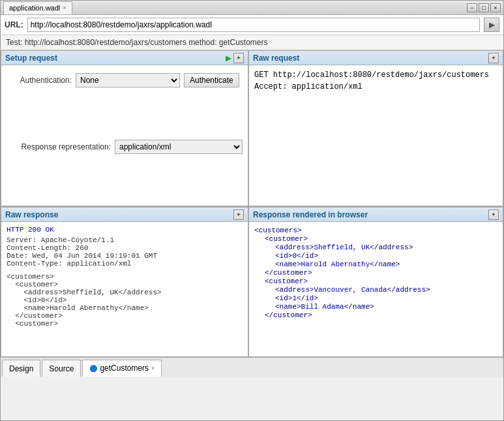 The height and width of the screenshot is (421, 504). Describe the element at coordinates (376, 290) in the screenshot. I see `xml-br-address2: <address>Vancouver, Canada</address>` at that location.